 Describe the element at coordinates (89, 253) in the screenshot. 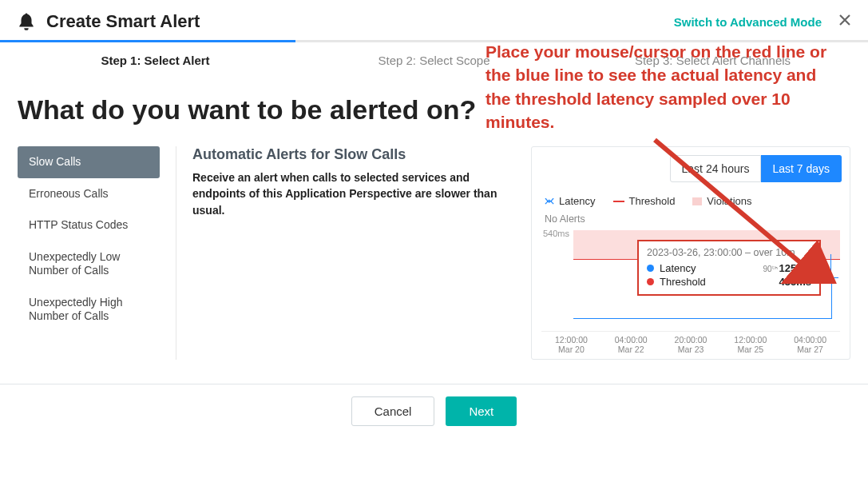

I see `alert-type-list: Slow Calls Erroneous Calls HTTP Status C…` at that location.